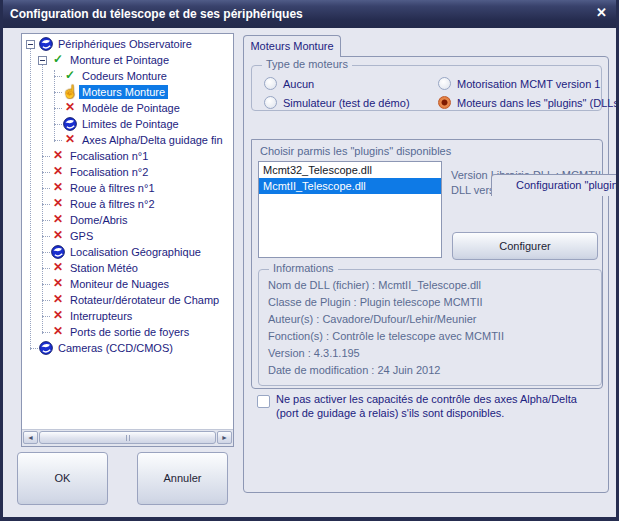 This screenshot has height=521, width=619. What do you see at coordinates (128, 172) in the screenshot?
I see `tree-item: ✕Focalisation n°2` at bounding box center [128, 172].